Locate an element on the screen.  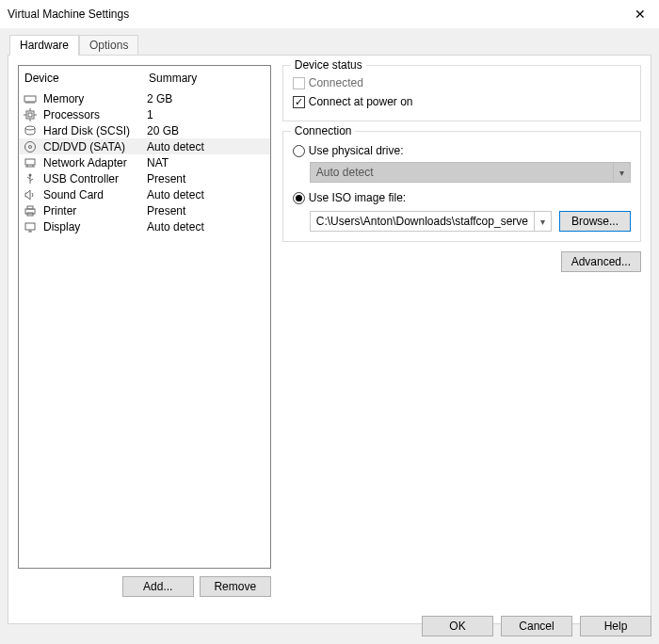
device-status-legend: Device status is located at coordinates (329, 65).